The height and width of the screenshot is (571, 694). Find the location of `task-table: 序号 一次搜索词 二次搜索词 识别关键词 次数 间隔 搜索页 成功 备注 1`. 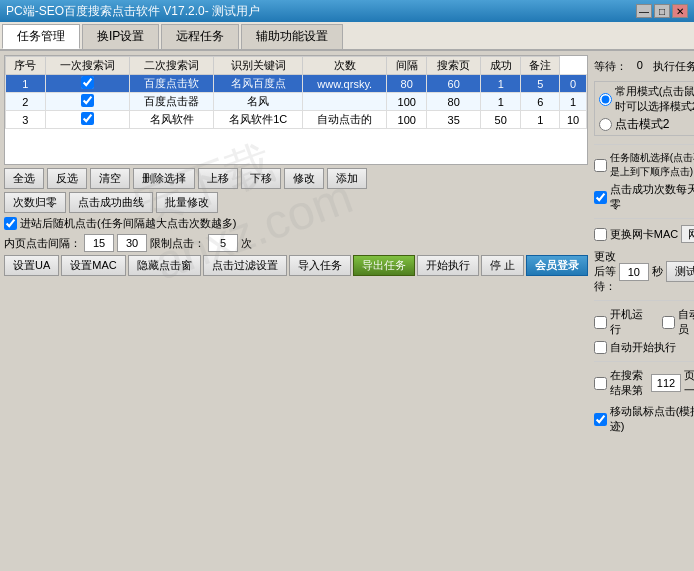

task-table: 序号 一次搜索词 二次搜索词 识别关键词 次数 间隔 搜索页 成功 备注 1 is located at coordinates (296, 92).